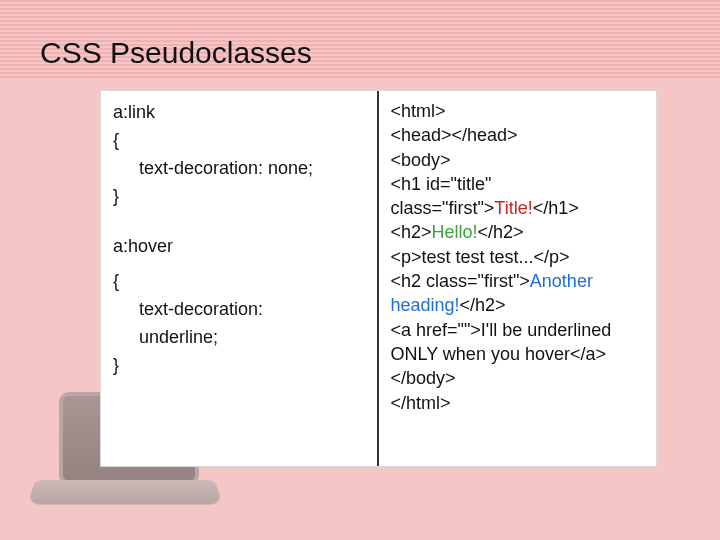 The width and height of the screenshot is (720, 540). What do you see at coordinates (239, 113) in the screenshot?
I see `css-selector-1: a:link` at bounding box center [239, 113].